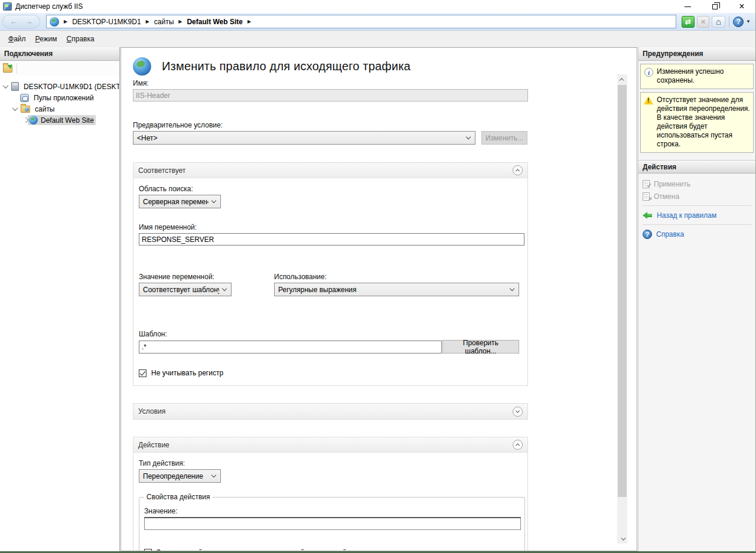 The image size is (756, 553). Describe the element at coordinates (180, 476) in the screenshot. I see `action-type-select: Переопределение` at that location.